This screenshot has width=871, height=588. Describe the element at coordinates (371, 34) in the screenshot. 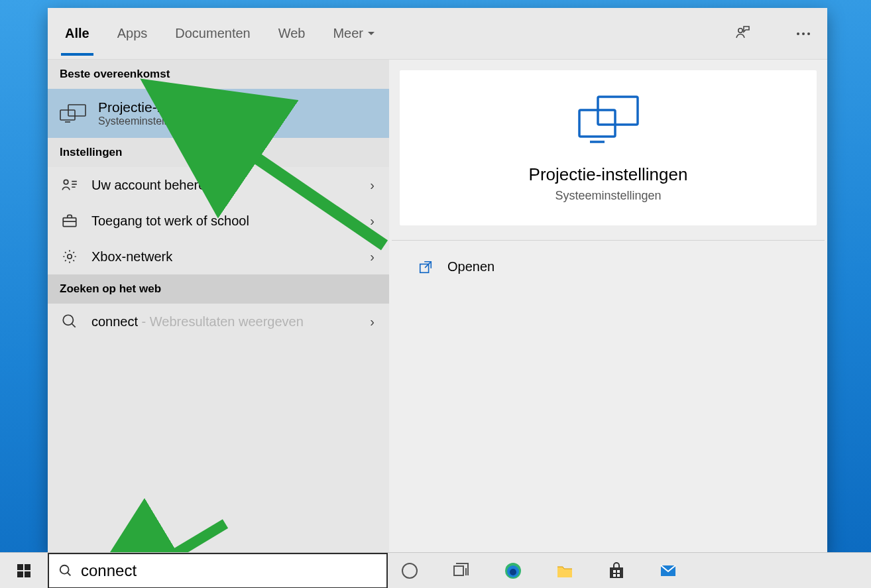

I see `chevron-down-icon` at that location.